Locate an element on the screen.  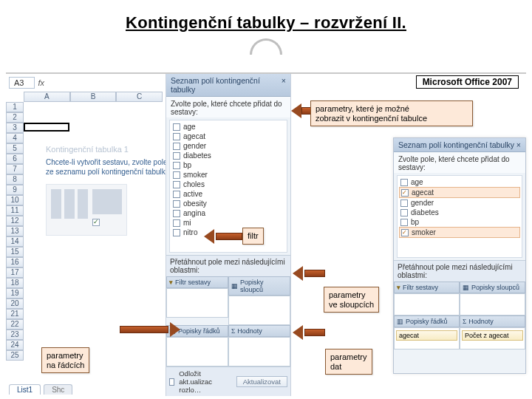
row-header: 16 is located at coordinates (15, 262).